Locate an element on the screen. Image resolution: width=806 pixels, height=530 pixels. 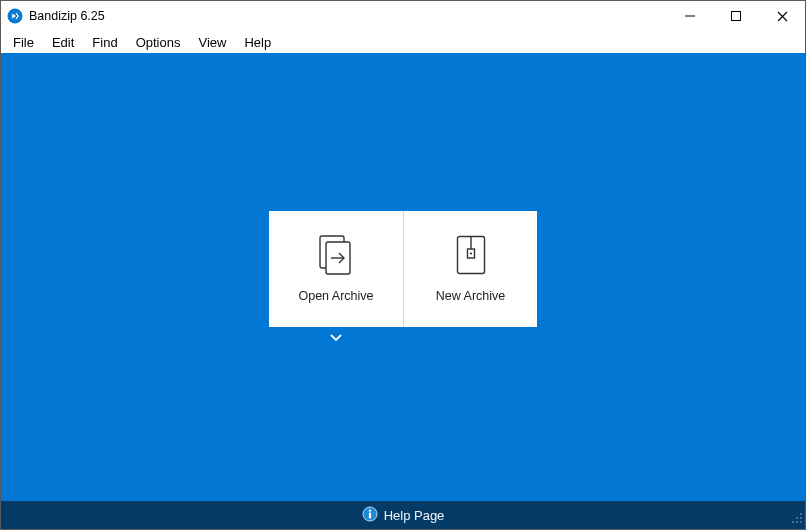
menu-view: View is located at coordinates (212, 42).